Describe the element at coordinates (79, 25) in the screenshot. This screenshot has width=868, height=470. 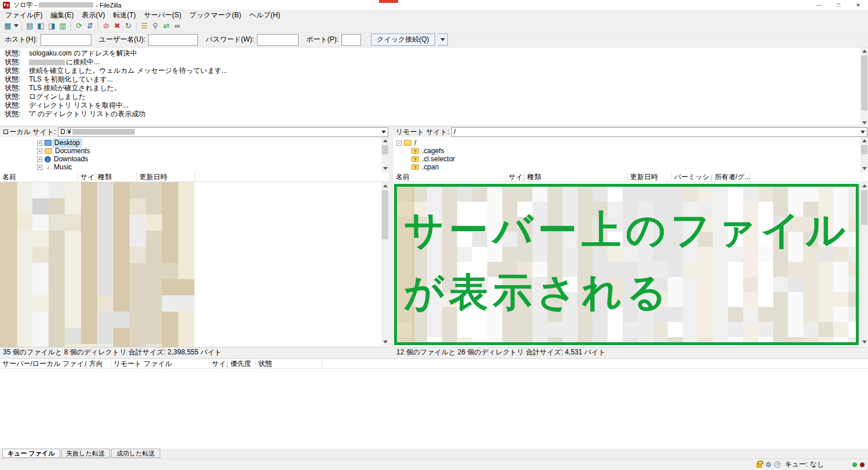
I see `refresh-icon: ⟳` at that location.